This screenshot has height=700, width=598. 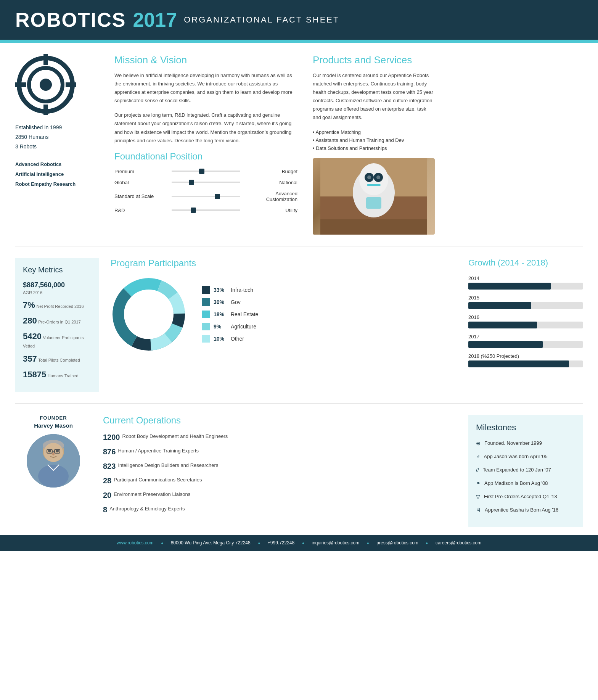 I want to click on legend-label-2: Real Estate, so click(x=244, y=314).